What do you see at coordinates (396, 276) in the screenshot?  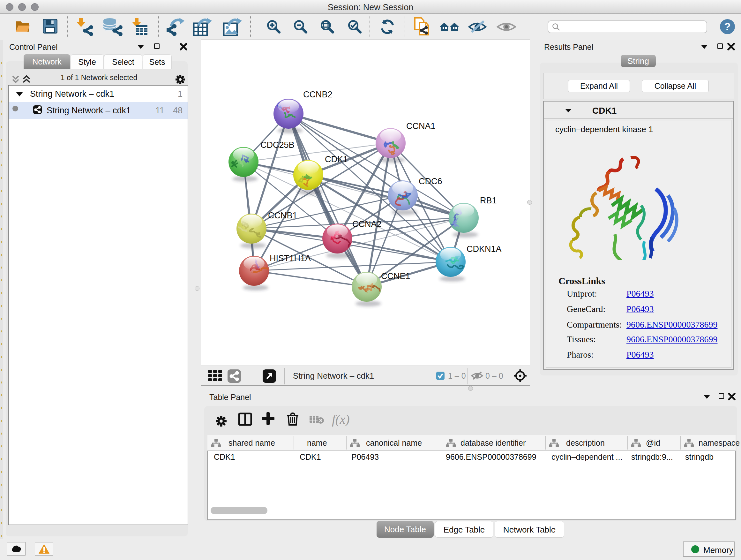 I see `svg-text: CCNE1` at bounding box center [396, 276].